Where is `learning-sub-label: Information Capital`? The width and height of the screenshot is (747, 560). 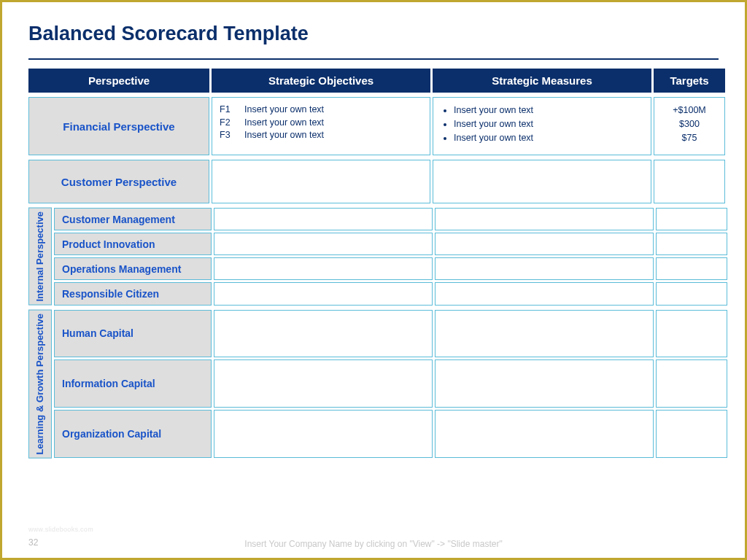
learning-sub-label: Information Capital is located at coordinates (133, 384).